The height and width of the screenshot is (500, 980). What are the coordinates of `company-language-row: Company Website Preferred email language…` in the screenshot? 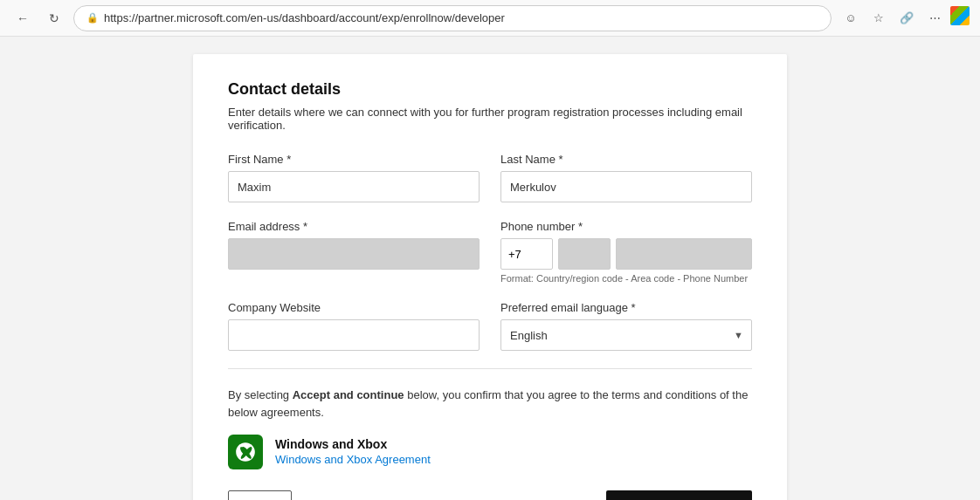 It's located at (490, 326).